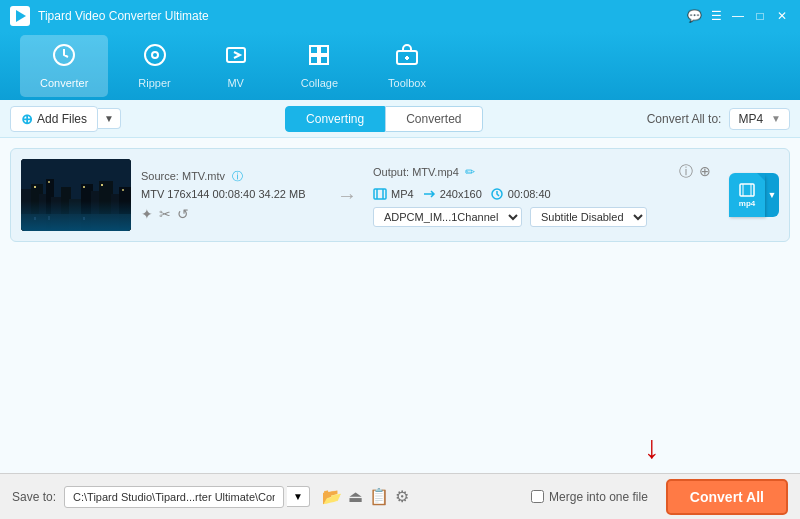  Describe the element at coordinates (402, 496) in the screenshot. I see `settings-icon: ⚙` at that location.